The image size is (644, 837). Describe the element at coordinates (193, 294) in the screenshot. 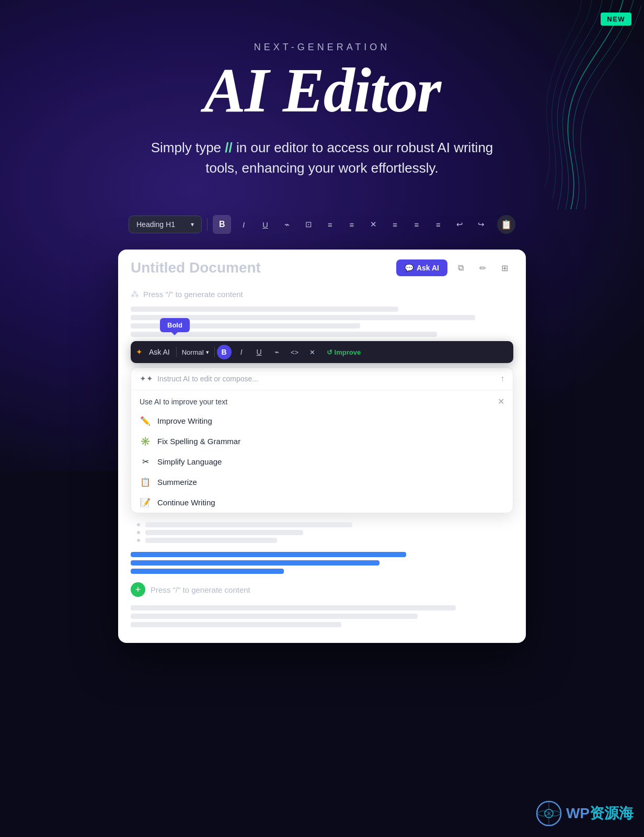

I see `placeholder-text: Press "/" to generate content` at that location.